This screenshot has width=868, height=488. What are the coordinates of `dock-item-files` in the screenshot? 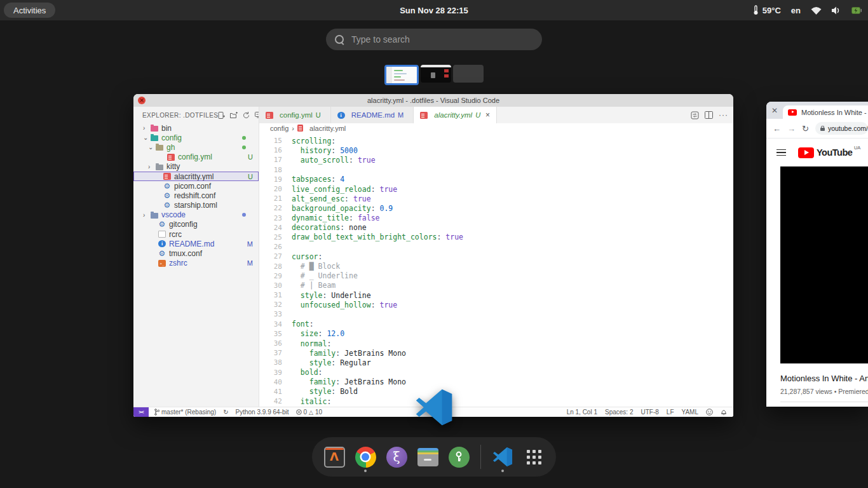 It's located at (428, 457).